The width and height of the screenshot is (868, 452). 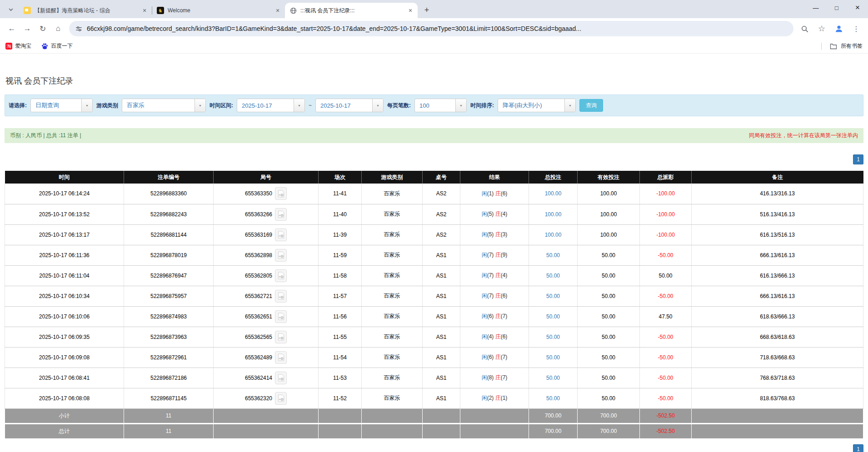 What do you see at coordinates (271, 105) in the screenshot?
I see `date-start-dropdown: 2025-10-17 ▼` at bounding box center [271, 105].